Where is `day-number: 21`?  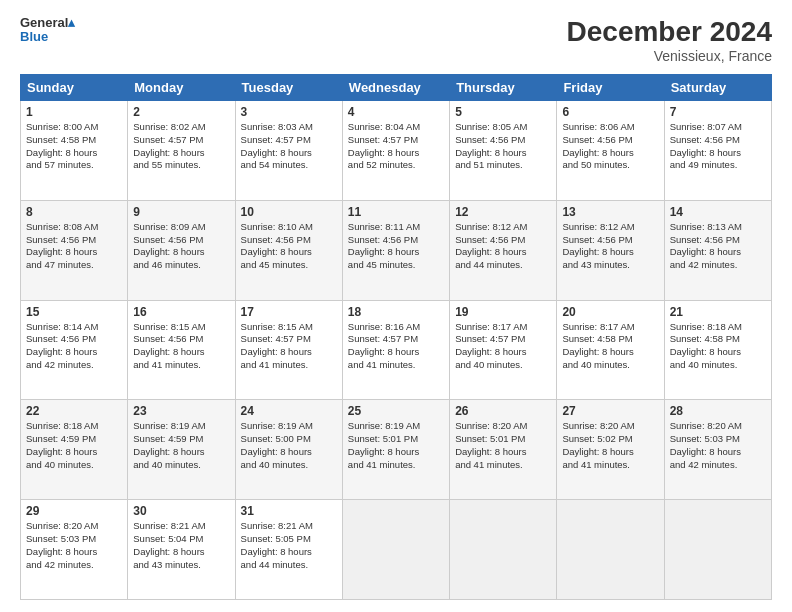 day-number: 21 is located at coordinates (718, 312).